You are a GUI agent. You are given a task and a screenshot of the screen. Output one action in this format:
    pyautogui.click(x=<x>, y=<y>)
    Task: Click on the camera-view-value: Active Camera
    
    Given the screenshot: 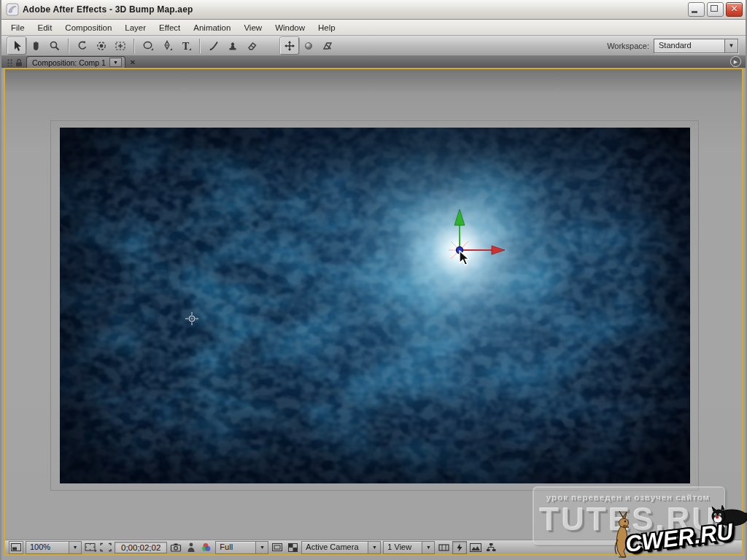 What is the action you would take?
    pyautogui.click(x=335, y=548)
    